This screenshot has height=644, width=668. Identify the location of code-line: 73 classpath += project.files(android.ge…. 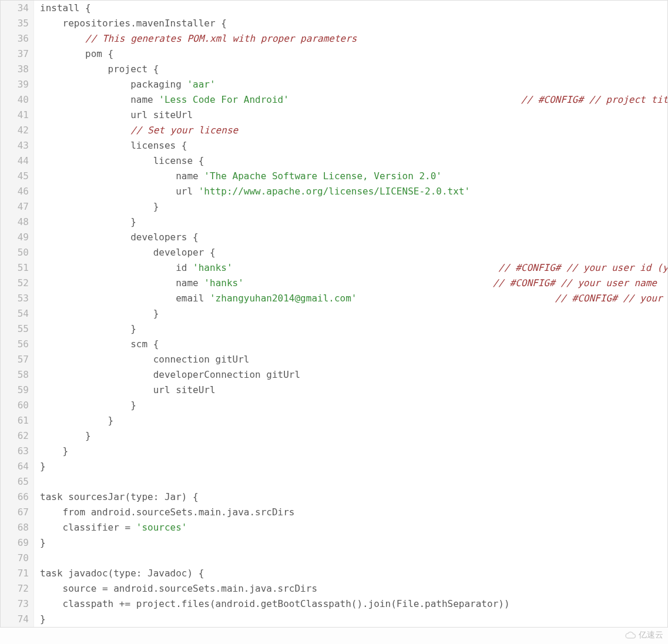
(334, 604).